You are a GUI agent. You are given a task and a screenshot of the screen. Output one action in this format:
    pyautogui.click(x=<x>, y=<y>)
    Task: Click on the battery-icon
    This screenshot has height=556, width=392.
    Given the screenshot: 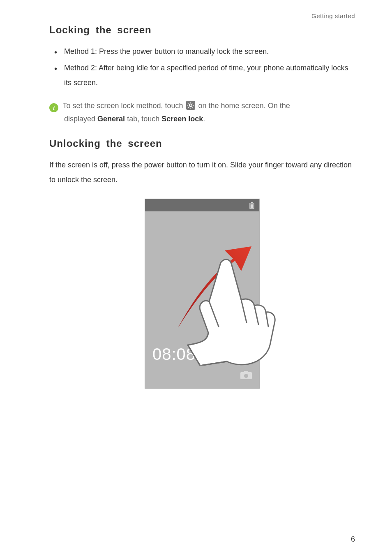 What is the action you would take?
    pyautogui.click(x=252, y=206)
    